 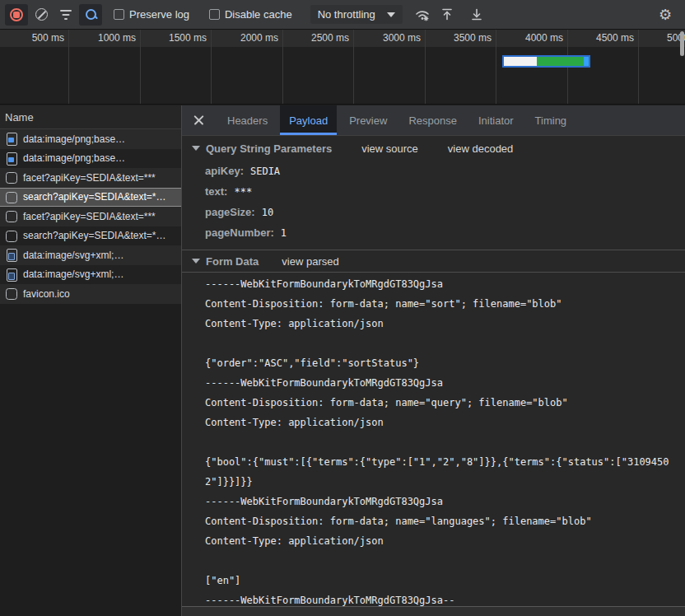 What do you see at coordinates (433, 611) in the screenshot?
I see `details-footer-bar` at bounding box center [433, 611].